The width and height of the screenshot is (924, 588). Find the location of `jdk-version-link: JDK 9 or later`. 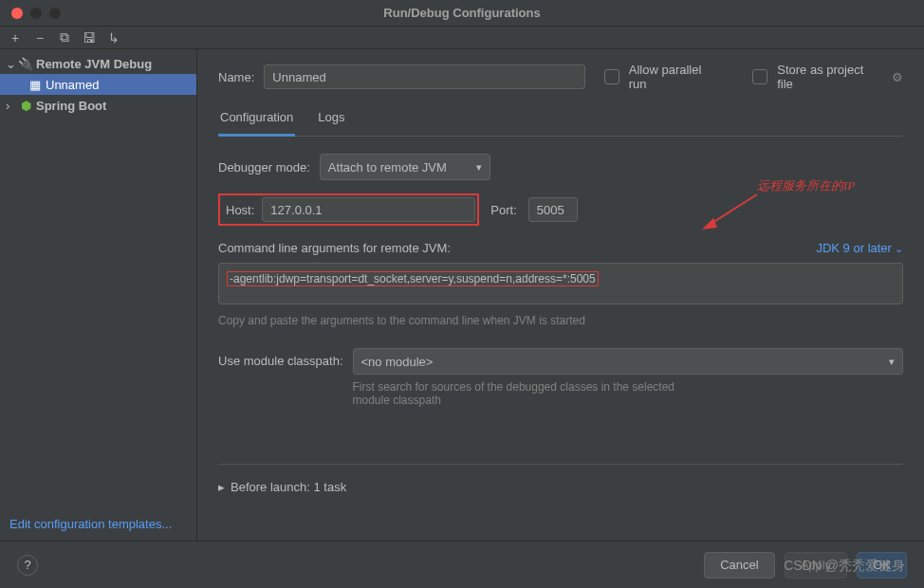

jdk-version-link: JDK 9 or later is located at coordinates (859, 248).